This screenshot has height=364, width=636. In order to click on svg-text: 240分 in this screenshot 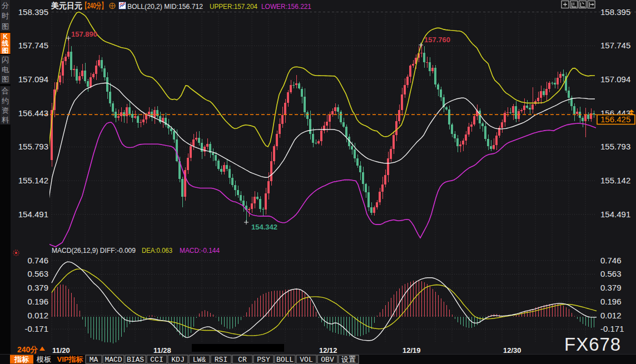, I will do `click(28, 350)`.